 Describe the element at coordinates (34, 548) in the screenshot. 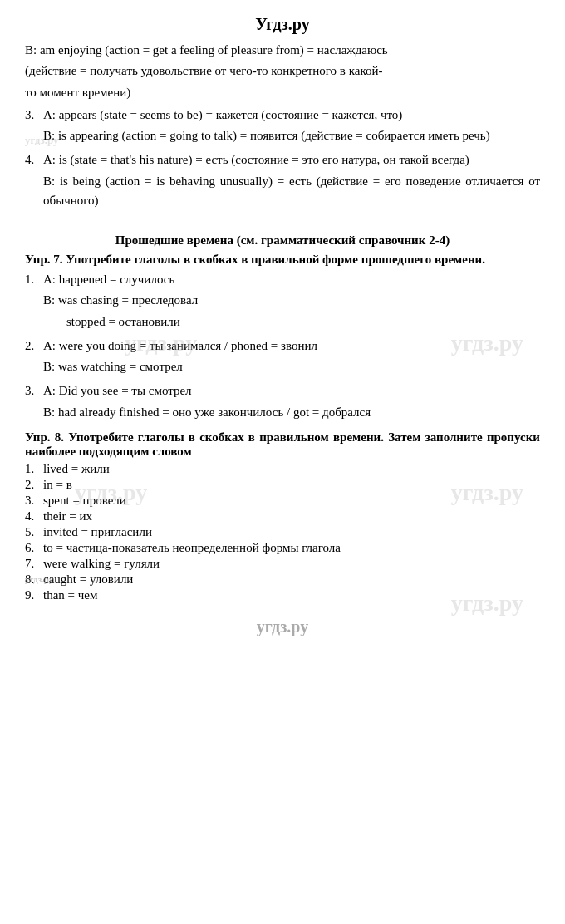

I see `ex8-6-num: 6.` at that location.